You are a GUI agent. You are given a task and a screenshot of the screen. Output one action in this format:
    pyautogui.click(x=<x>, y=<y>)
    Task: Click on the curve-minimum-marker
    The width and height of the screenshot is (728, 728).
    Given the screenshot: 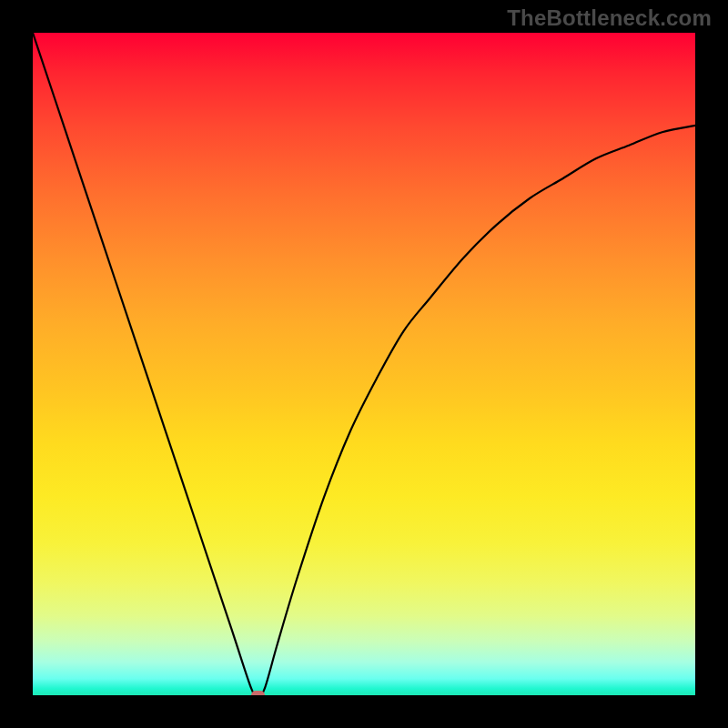 What is the action you would take?
    pyautogui.click(x=258, y=693)
    